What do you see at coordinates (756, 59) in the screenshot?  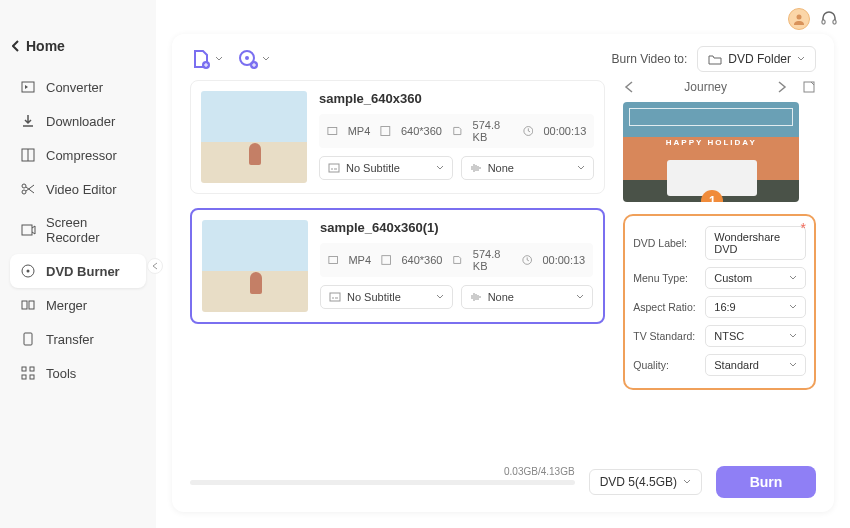 I see `burn-target-select: DVD Folder` at bounding box center [756, 59].